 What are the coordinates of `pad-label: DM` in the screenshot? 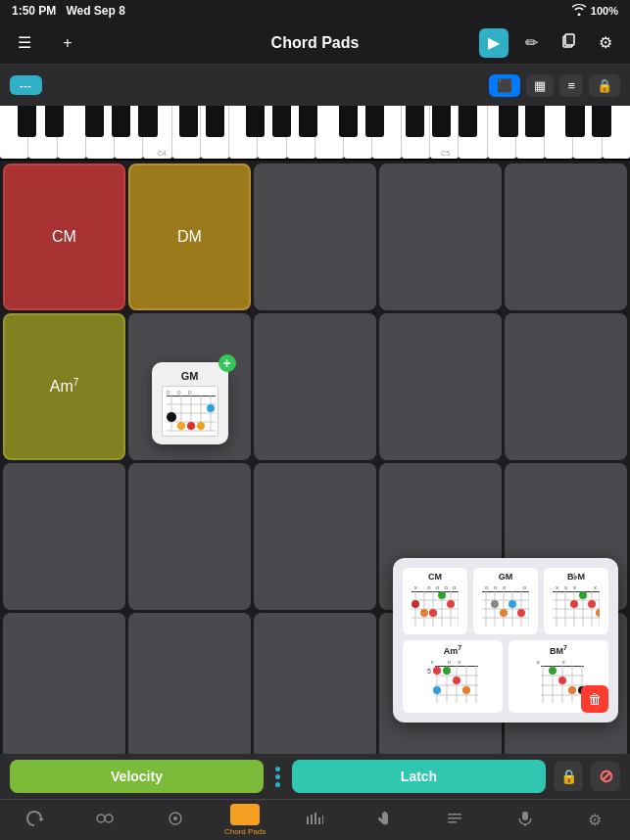 It's located at (190, 237).